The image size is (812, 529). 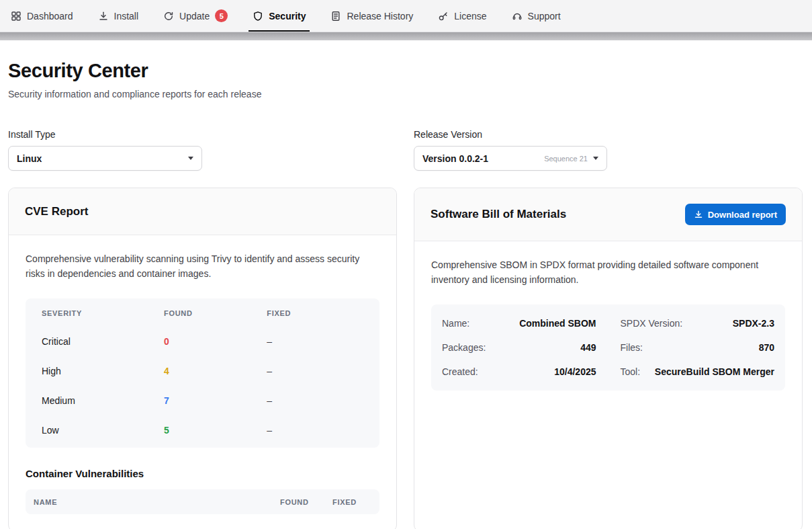 What do you see at coordinates (118, 16) in the screenshot?
I see `nav-item-install: Install` at bounding box center [118, 16].